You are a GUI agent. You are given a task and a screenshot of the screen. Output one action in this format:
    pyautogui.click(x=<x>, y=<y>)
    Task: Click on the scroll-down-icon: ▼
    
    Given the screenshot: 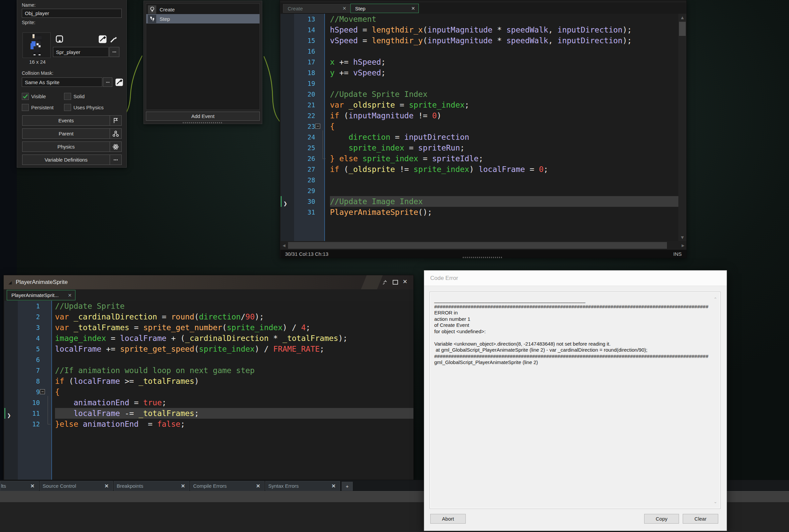 What is the action you would take?
    pyautogui.click(x=682, y=238)
    